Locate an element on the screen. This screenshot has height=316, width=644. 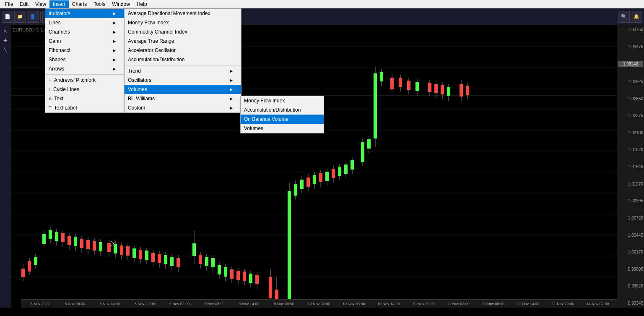
fibonacci-arrow: ▶ is located at coordinates (114, 50).